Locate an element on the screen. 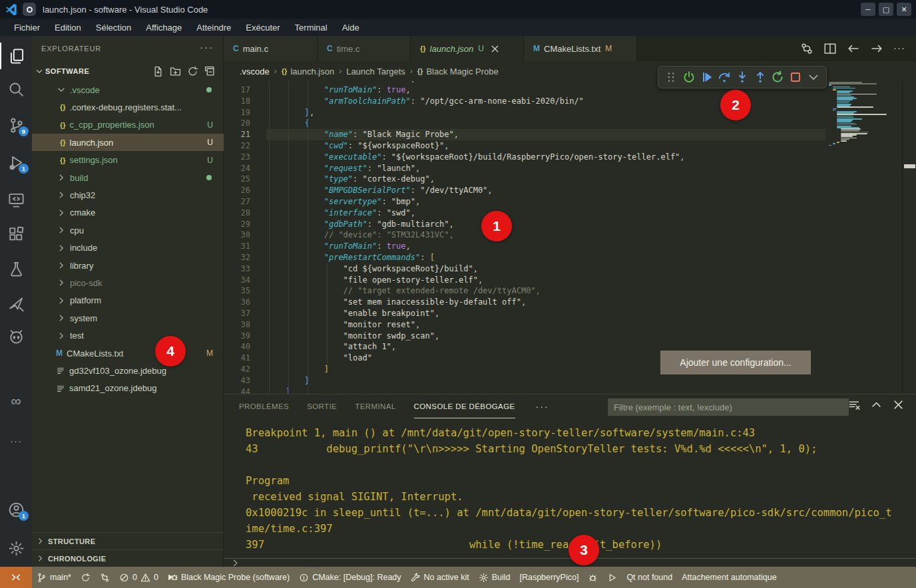 The image size is (916, 588). tree-item-cmake: cmake is located at coordinates (128, 213).